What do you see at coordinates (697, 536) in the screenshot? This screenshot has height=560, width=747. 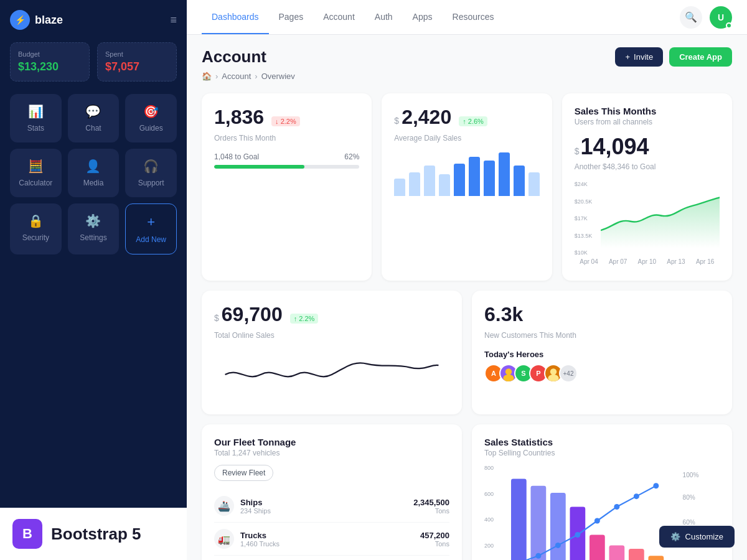 I see `customize-button: ⚙️ Customize` at bounding box center [697, 536].